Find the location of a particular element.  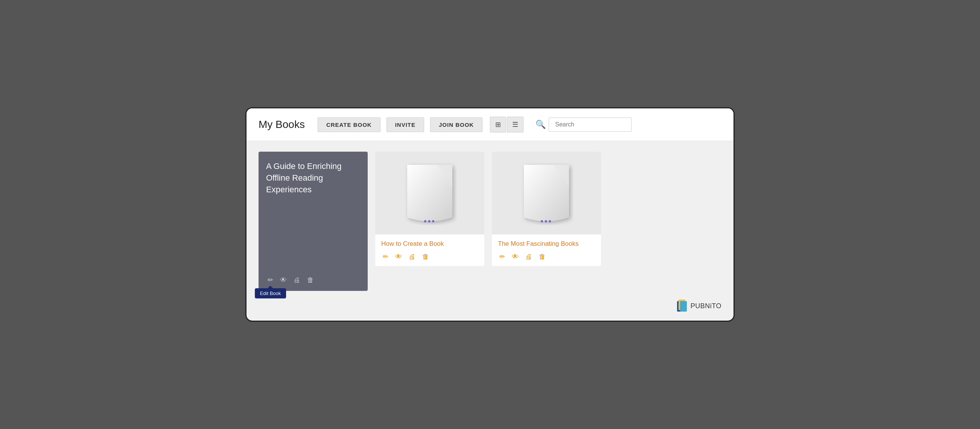

view-toggle: ⊞ ☰ is located at coordinates (507, 125).